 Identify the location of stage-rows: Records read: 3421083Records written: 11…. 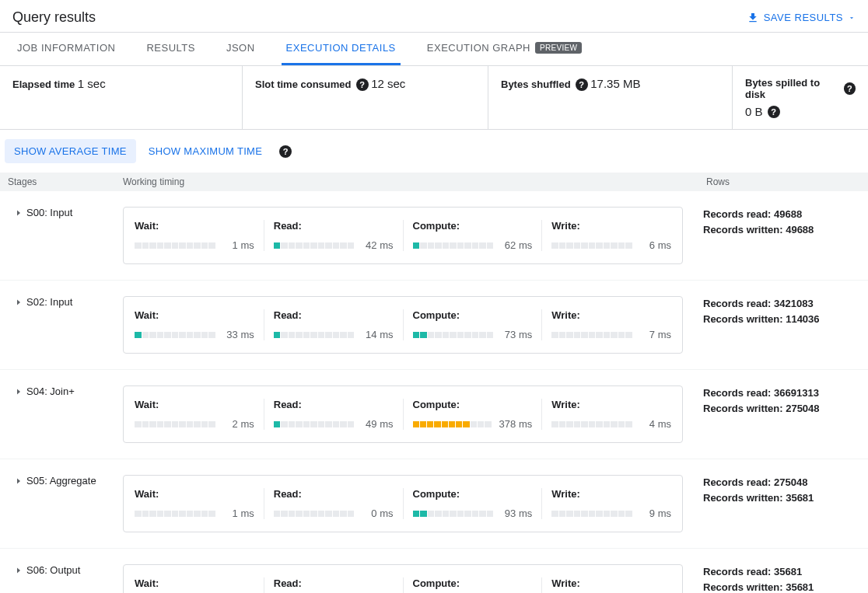
(775, 325).